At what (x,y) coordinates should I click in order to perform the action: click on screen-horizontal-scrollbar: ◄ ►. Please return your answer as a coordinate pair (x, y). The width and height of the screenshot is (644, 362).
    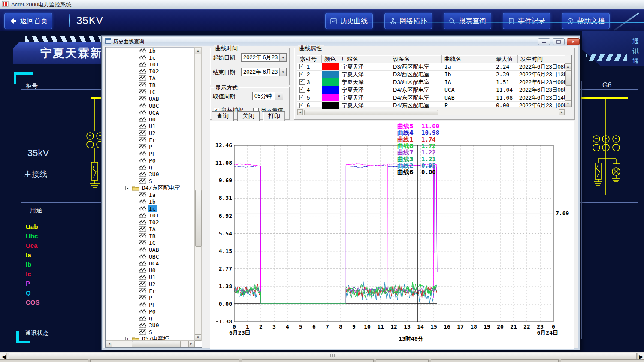
    Looking at the image, I should click on (322, 356).